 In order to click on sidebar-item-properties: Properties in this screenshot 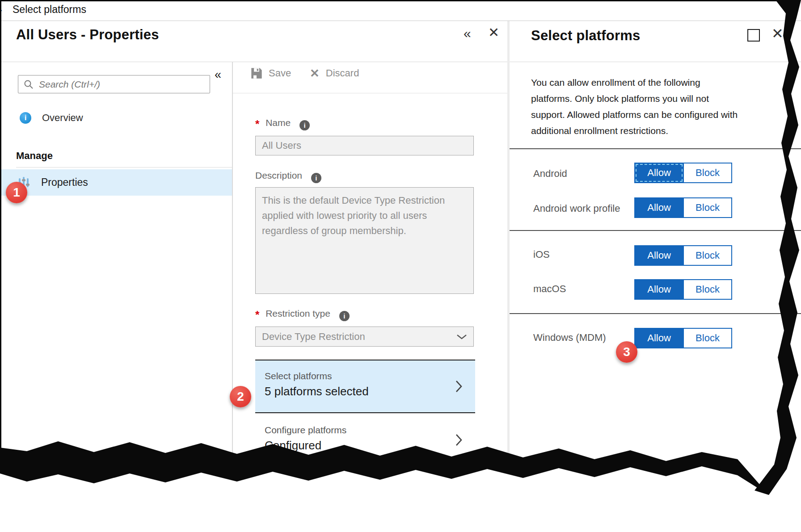, I will do `click(116, 182)`.